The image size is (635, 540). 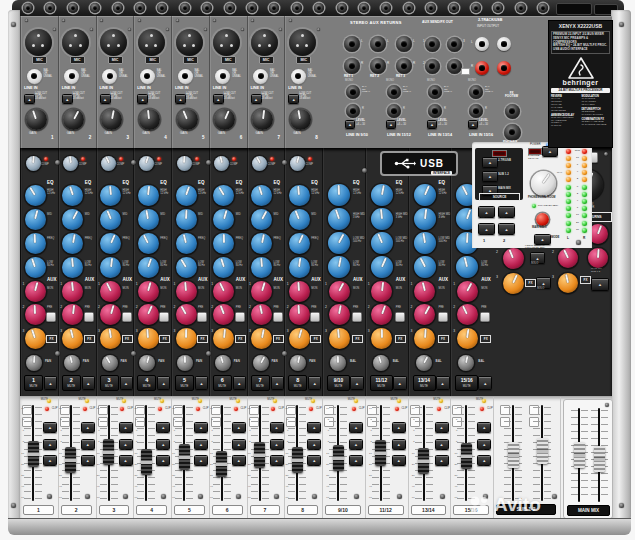 What do you see at coordinates (146, 383) in the screenshot?
I see `channel-mute-button: 4MUTE` at bounding box center [146, 383].